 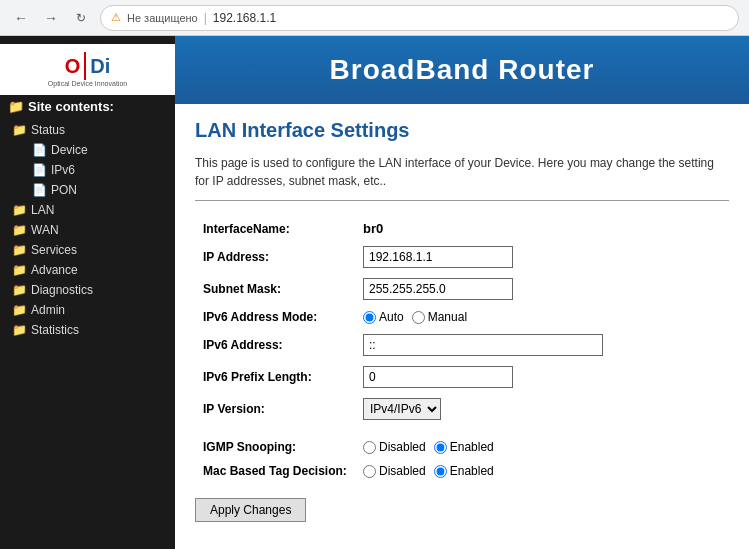 I want to click on igmp-enabled-radio, so click(x=440, y=448).